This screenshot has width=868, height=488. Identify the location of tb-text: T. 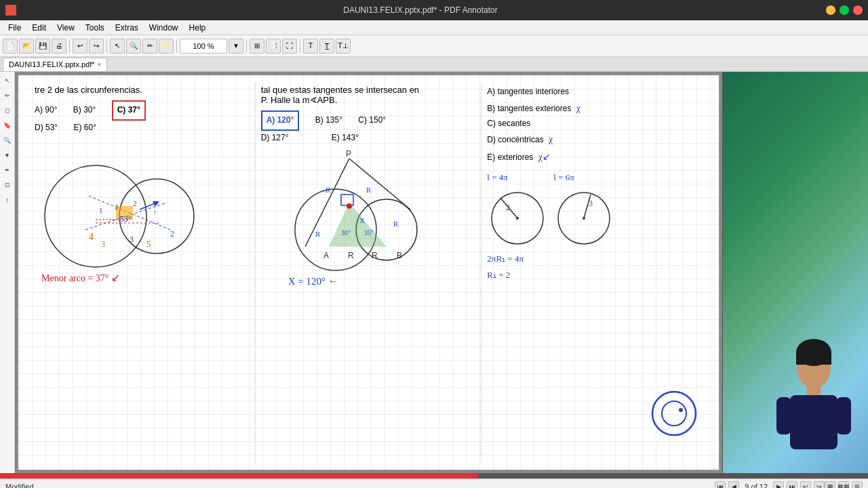
(311, 46).